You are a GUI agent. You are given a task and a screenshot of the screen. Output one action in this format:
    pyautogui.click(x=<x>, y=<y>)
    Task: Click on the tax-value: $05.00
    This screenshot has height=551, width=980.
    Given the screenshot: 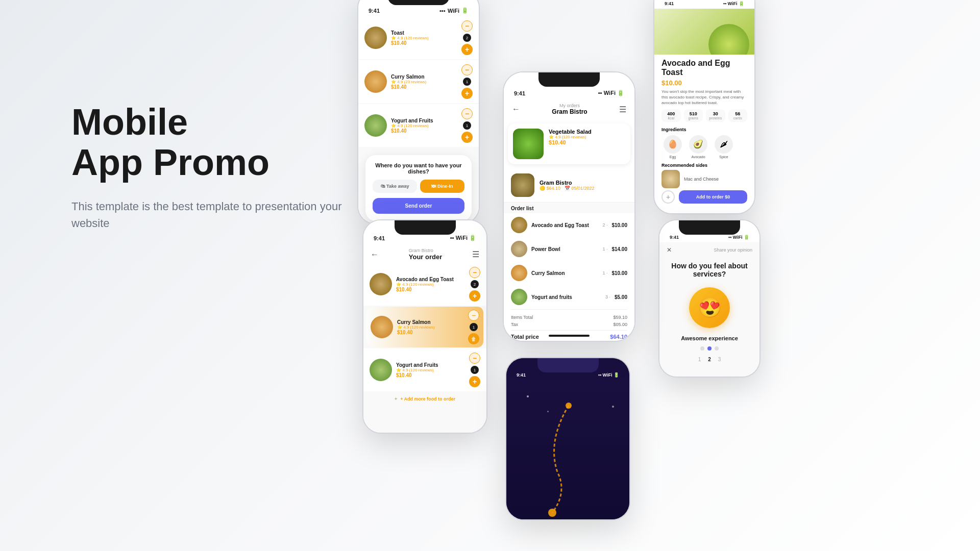 What is the action you would take?
    pyautogui.click(x=620, y=324)
    